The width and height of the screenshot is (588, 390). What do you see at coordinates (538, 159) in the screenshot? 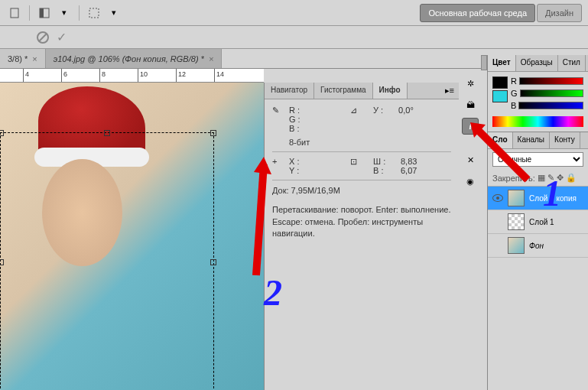
I see `blend-mode-select: Обычные` at bounding box center [538, 159].